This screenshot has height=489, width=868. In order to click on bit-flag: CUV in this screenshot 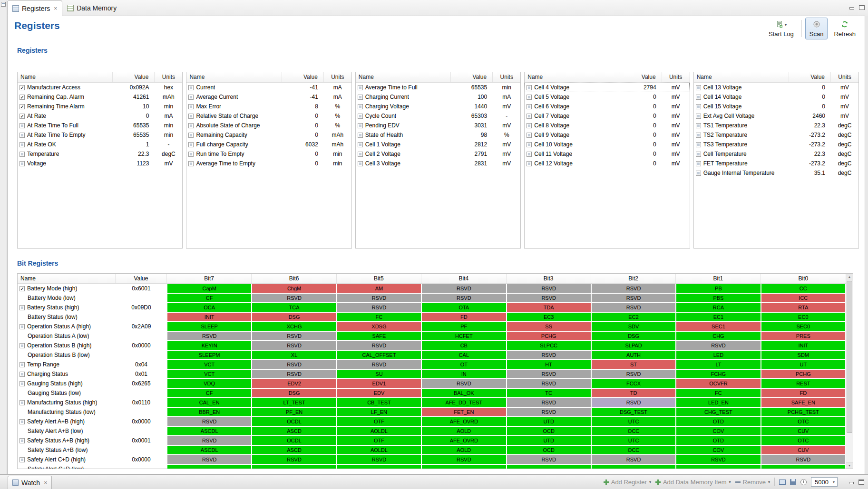, I will do `click(803, 450)`.